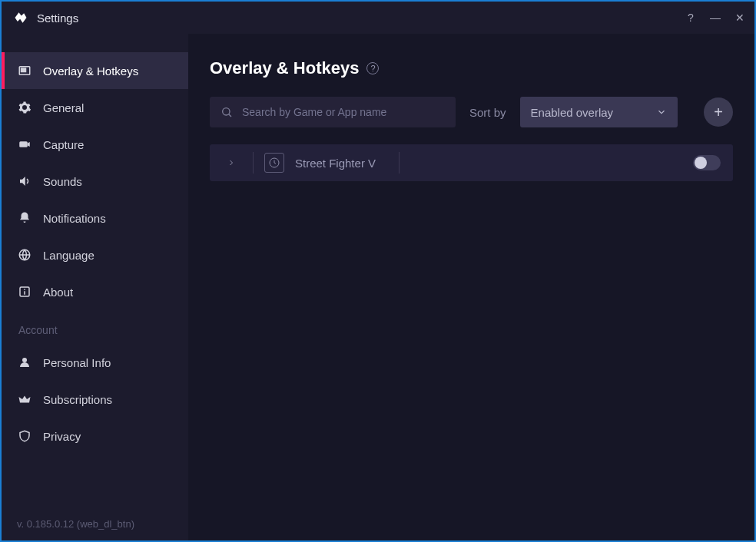 The height and width of the screenshot is (542, 756). What do you see at coordinates (95, 181) in the screenshot?
I see `sidebar-item-sounds: Sounds` at bounding box center [95, 181].